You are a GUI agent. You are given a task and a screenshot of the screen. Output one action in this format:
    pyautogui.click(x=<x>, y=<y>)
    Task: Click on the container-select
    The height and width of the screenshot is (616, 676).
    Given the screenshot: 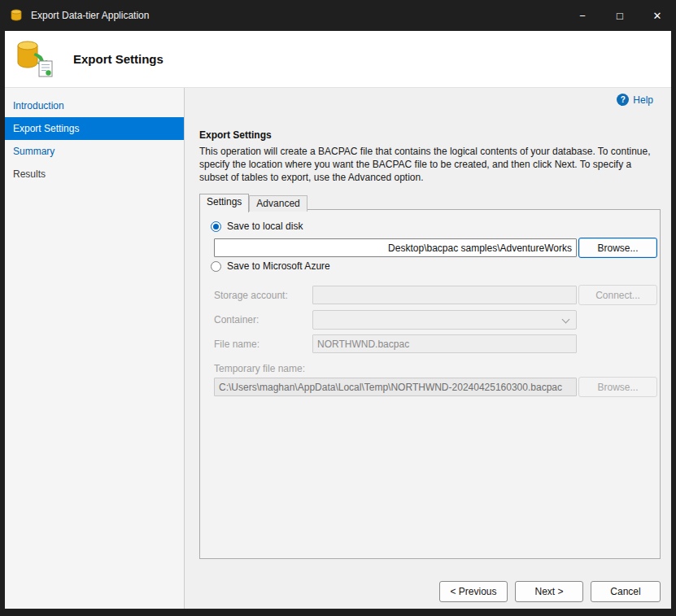 What is the action you would take?
    pyautogui.click(x=444, y=320)
    